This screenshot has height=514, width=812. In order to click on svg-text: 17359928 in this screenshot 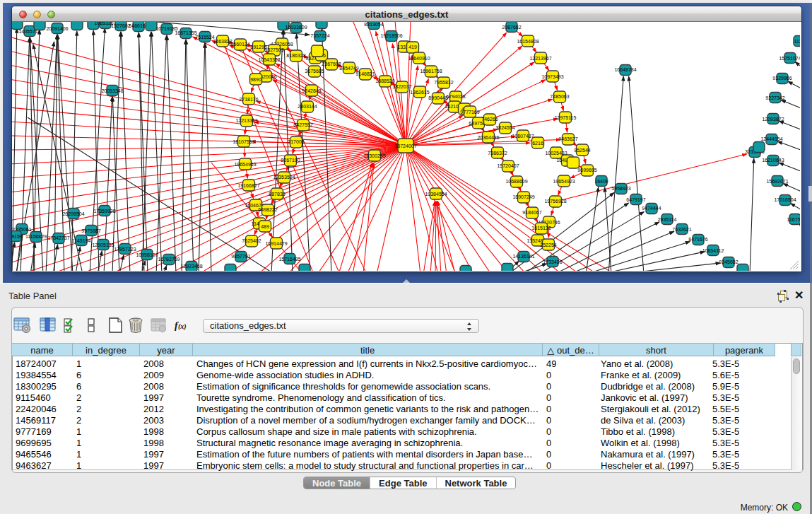, I will do `click(105, 211)`.